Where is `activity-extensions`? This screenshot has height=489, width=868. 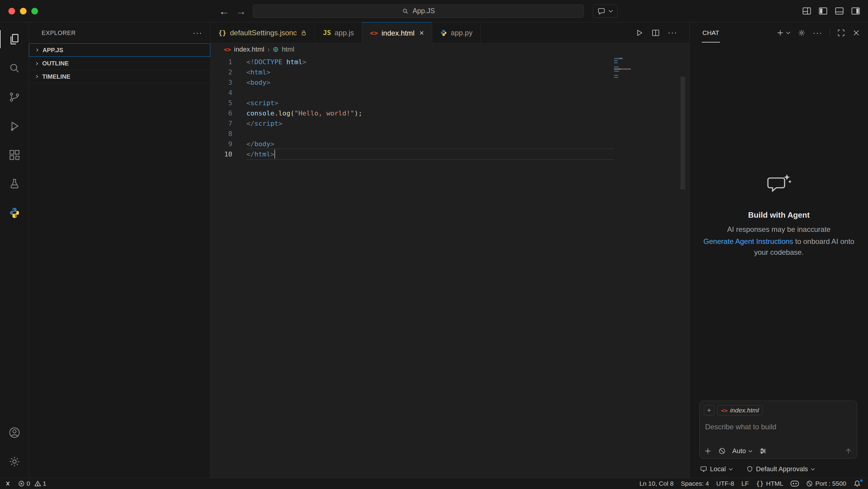
activity-extensions is located at coordinates (14, 155).